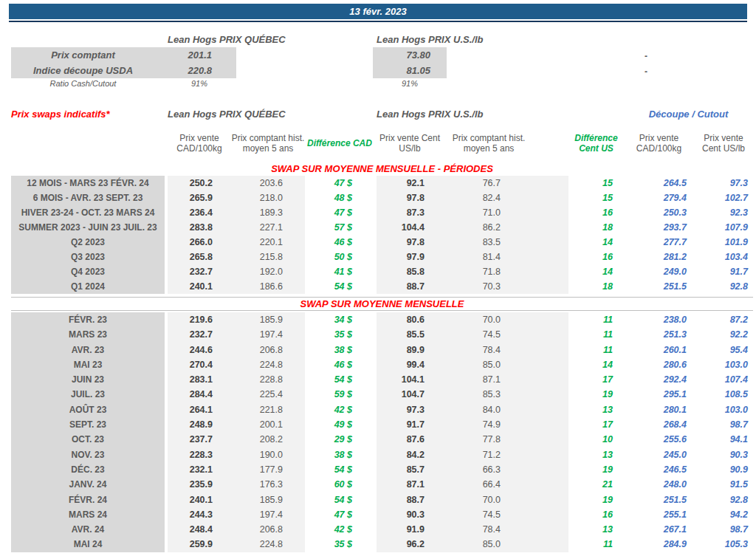 The height and width of the screenshot is (556, 756). Describe the element at coordinates (506, 425) in the screenshot. I see `cell-hist-moyen-us: 74.9` at that location.